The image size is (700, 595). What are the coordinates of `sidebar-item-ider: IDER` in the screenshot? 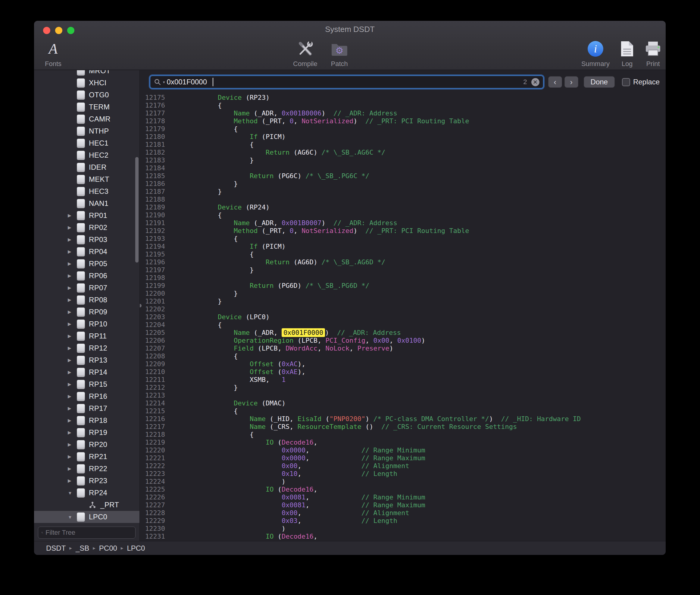 It's located at (87, 167).